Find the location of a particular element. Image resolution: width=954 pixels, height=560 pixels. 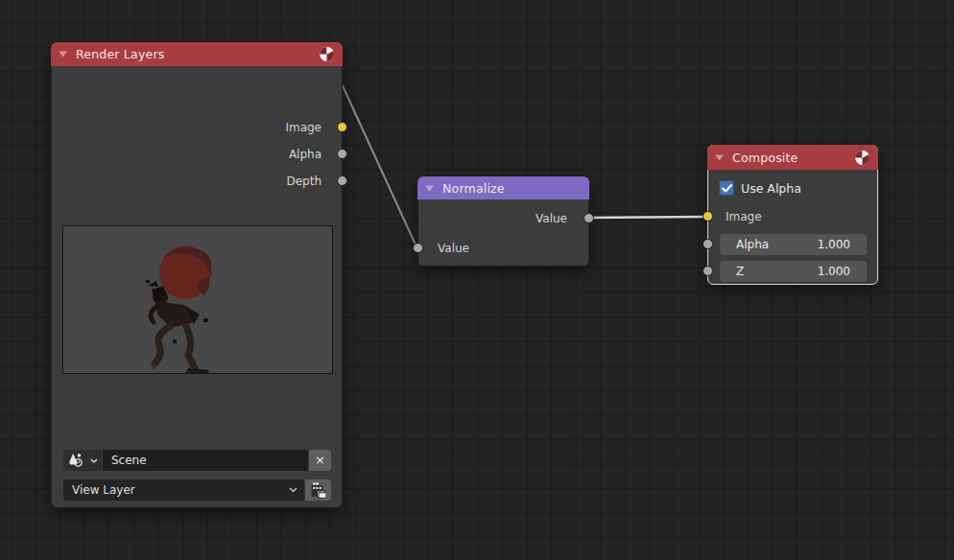

link-image-to-normalize is located at coordinates (380, 167).